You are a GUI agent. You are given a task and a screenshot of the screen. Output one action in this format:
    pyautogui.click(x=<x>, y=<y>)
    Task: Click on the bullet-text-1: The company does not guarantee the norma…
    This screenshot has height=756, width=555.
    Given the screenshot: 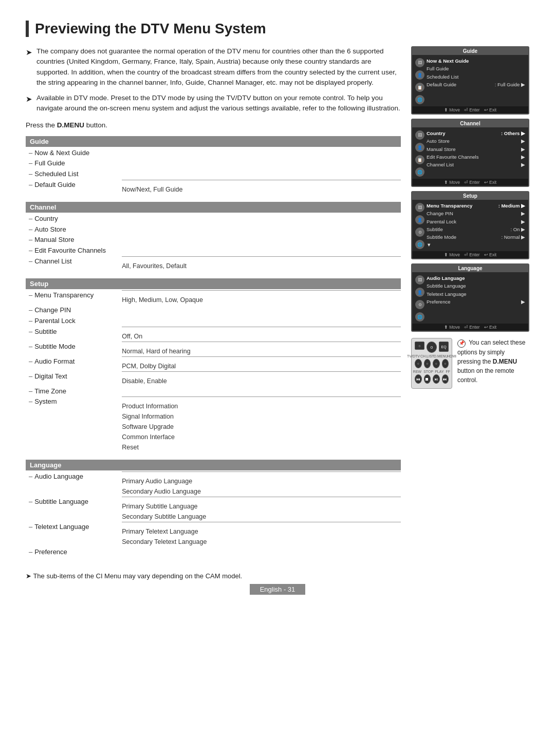 What is the action you would take?
    pyautogui.click(x=219, y=67)
    